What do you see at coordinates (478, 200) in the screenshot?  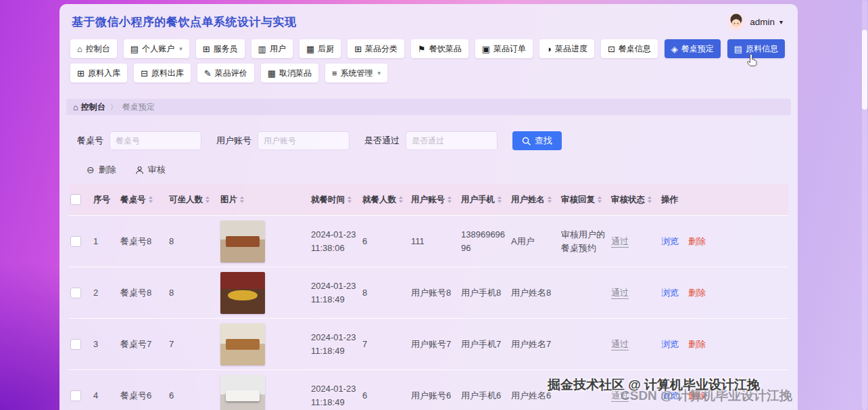 I see `column-label: 用户手机` at bounding box center [478, 200].